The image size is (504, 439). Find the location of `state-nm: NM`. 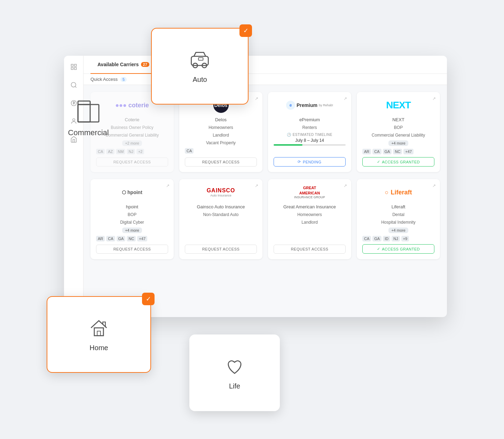

state-nm: NM is located at coordinates (120, 152).